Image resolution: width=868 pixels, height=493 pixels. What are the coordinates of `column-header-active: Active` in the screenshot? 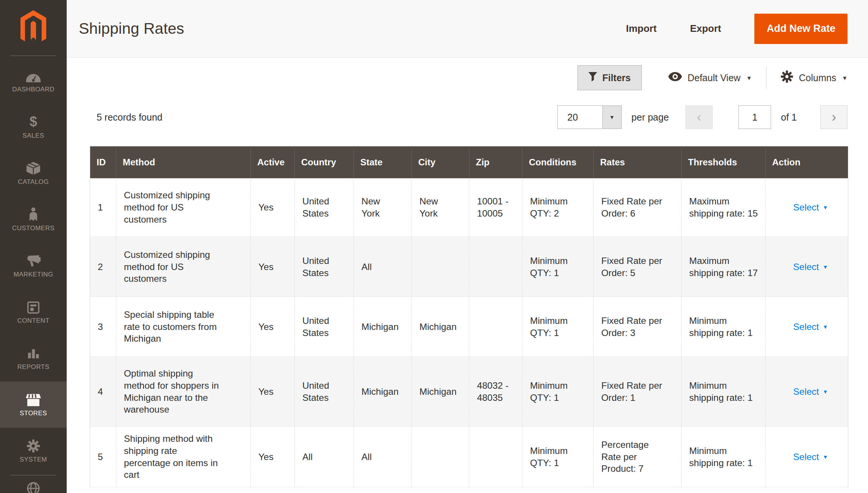 It's located at (273, 162).